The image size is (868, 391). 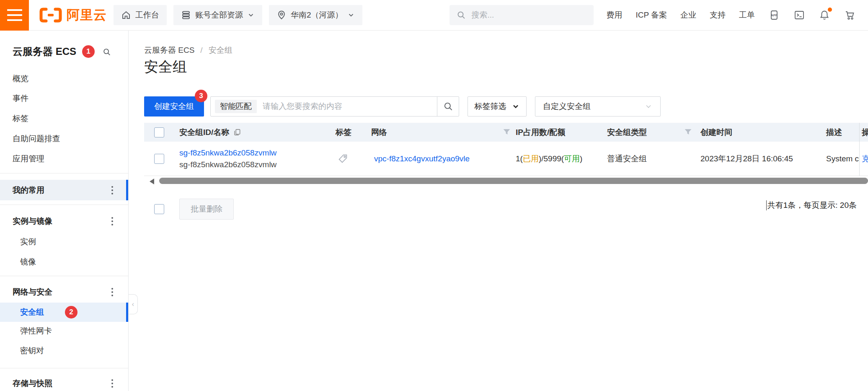 I want to click on page-title: 安全组, so click(x=165, y=67).